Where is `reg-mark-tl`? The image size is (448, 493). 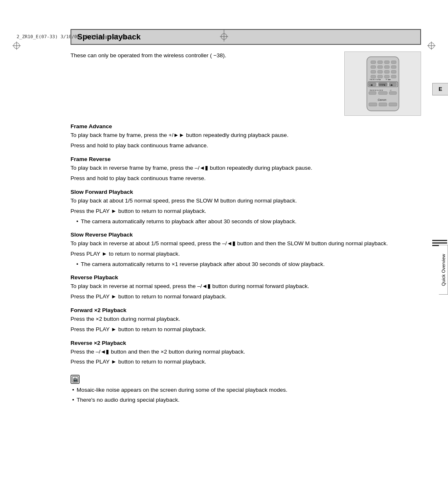 reg-mark-tl is located at coordinates (17, 46).